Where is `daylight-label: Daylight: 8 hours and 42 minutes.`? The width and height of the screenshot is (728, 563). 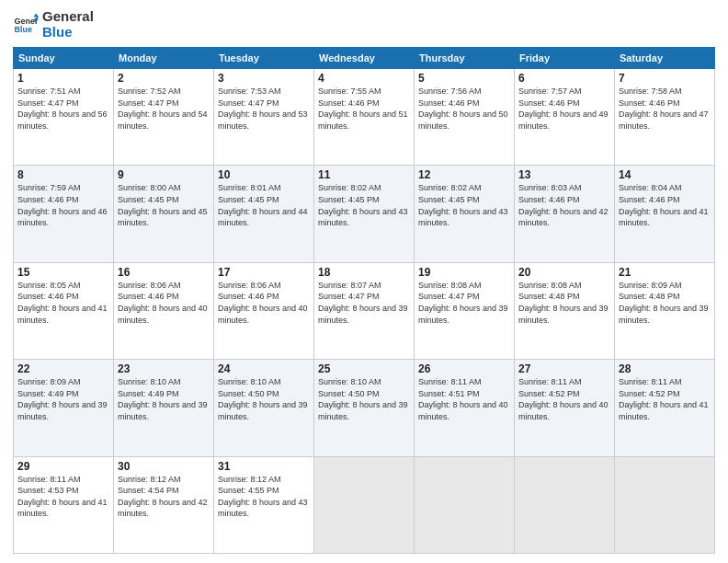 daylight-label: Daylight: 8 hours and 42 minutes. is located at coordinates (163, 508).